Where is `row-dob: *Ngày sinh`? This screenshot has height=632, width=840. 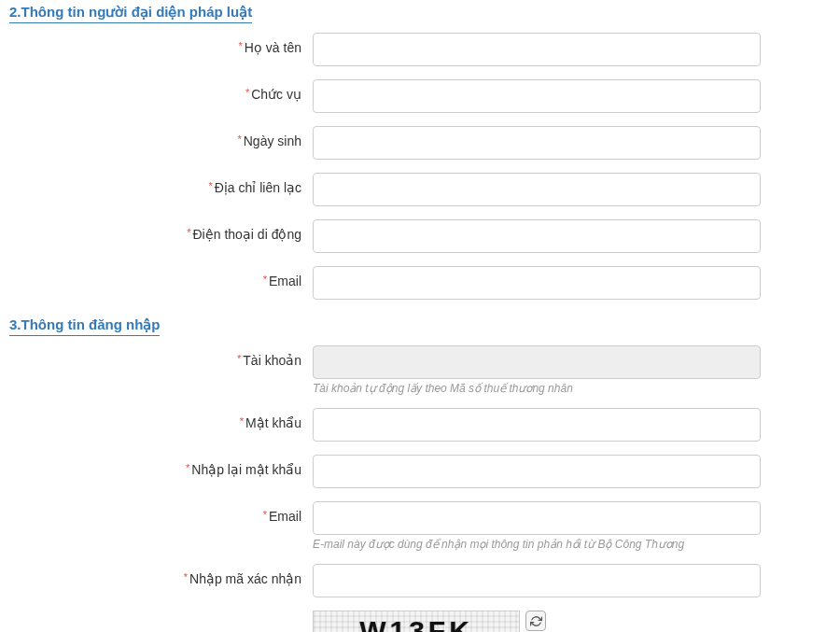 row-dob: *Ngày sinh is located at coordinates (420, 143).